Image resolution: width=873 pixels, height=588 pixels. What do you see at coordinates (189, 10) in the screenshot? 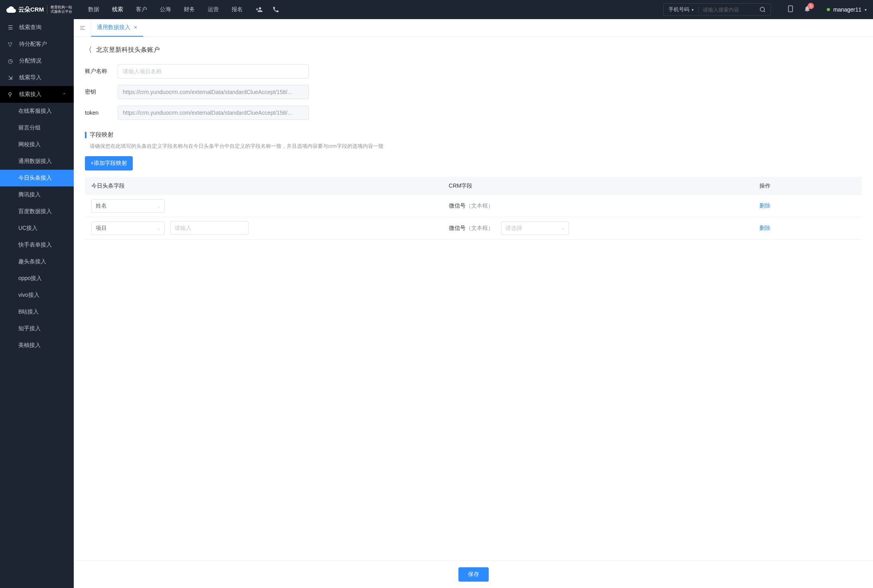
I see `nav-finance: 财务` at bounding box center [189, 10].